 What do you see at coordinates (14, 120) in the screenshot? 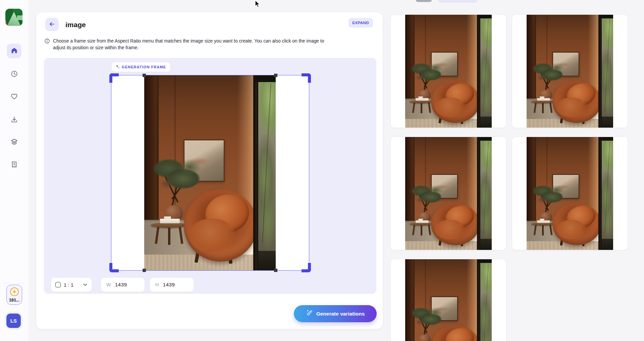
I see `download-icon` at bounding box center [14, 120].